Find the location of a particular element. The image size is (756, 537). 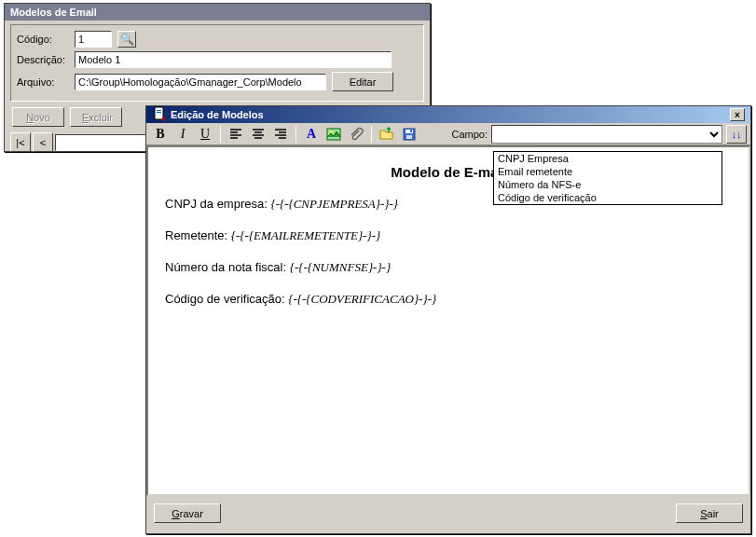

campo-option: Código de verificação is located at coordinates (608, 198).